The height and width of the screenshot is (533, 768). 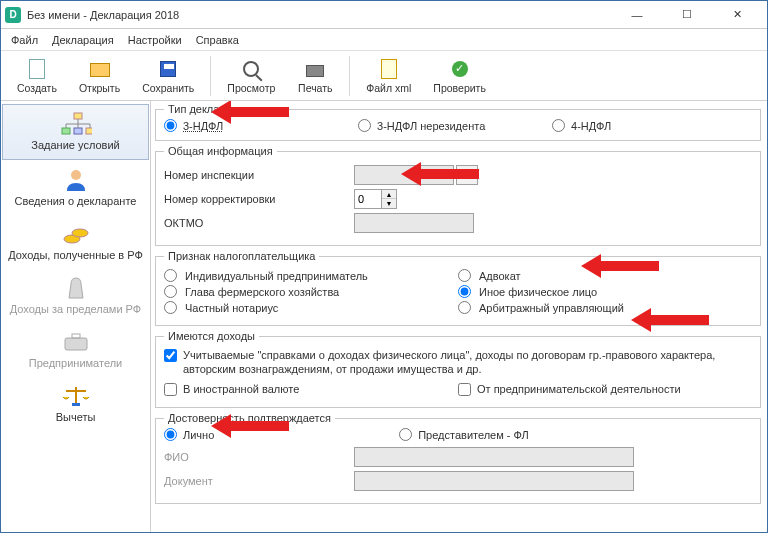 I want to click on oktmo-field, so click(x=414, y=223).